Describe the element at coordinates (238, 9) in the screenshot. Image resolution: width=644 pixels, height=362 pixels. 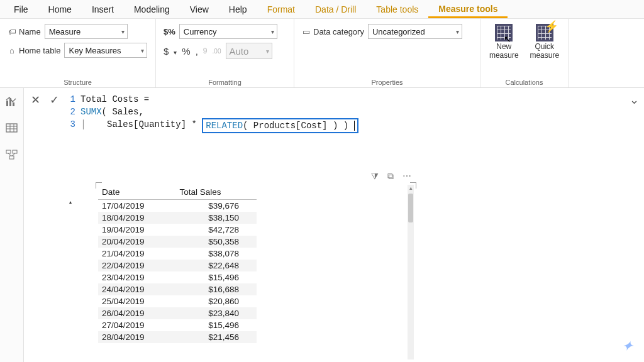
I see `menu-help: Help` at that location.